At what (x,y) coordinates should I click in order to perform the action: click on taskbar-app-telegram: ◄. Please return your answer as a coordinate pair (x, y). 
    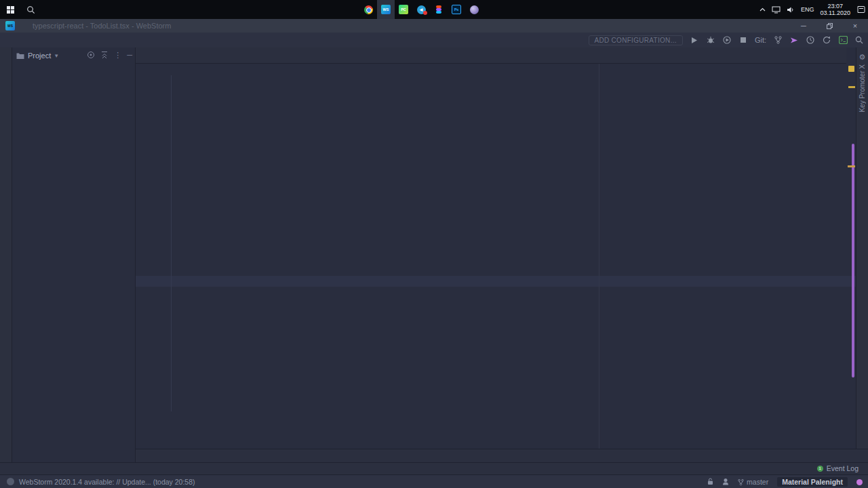
    Looking at the image, I should click on (421, 9).